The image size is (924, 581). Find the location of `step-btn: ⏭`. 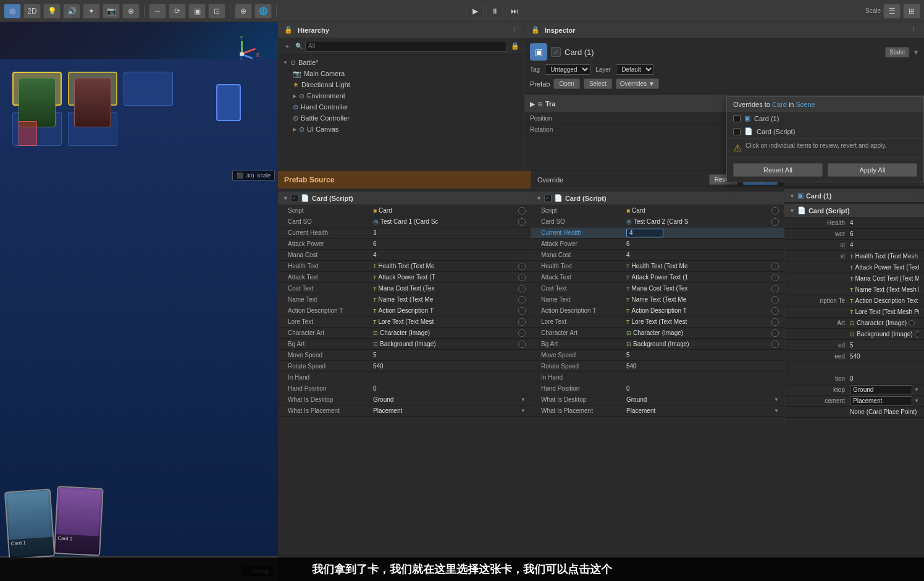

step-btn: ⏭ is located at coordinates (514, 11).